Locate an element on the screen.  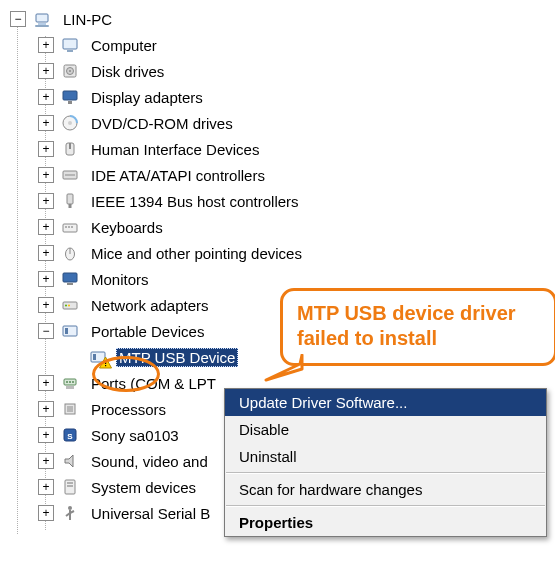
tree-root-label: LIN-PC is located at coordinates (88, 20).